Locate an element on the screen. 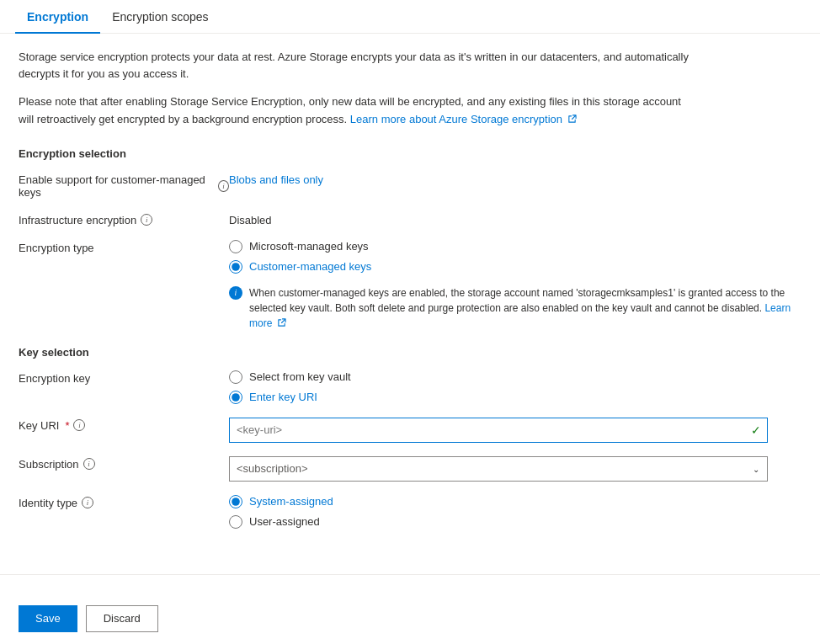 The image size is (820, 644). customer-managed-keys-radio-label: Customer-managed keys is located at coordinates (310, 266).